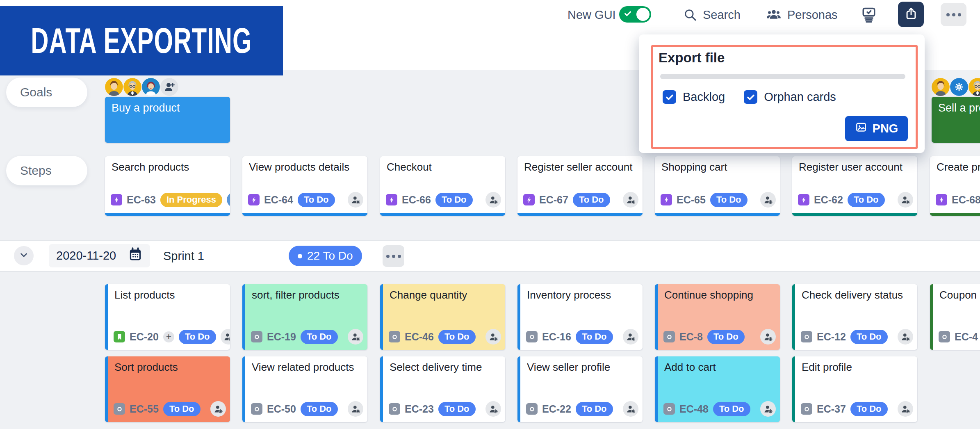 This screenshot has height=429, width=980. What do you see at coordinates (583, 295) in the screenshot?
I see `card-title: Inventory process` at bounding box center [583, 295].